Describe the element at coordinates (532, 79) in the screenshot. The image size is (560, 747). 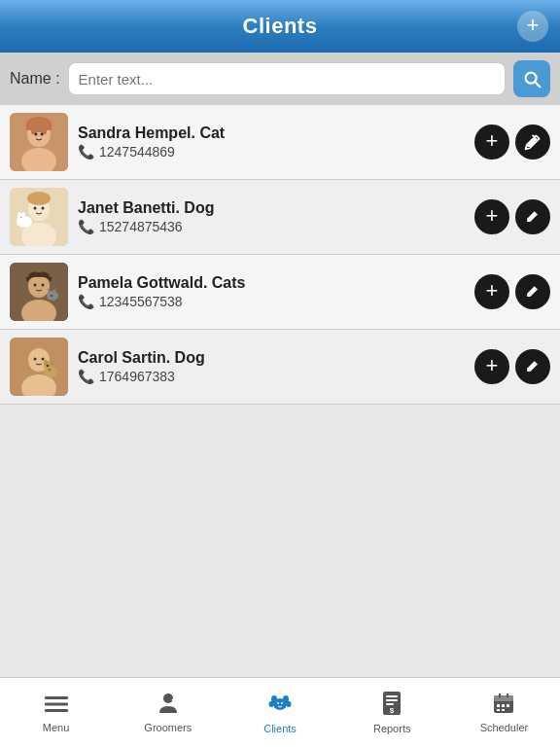
I see `search-button` at that location.